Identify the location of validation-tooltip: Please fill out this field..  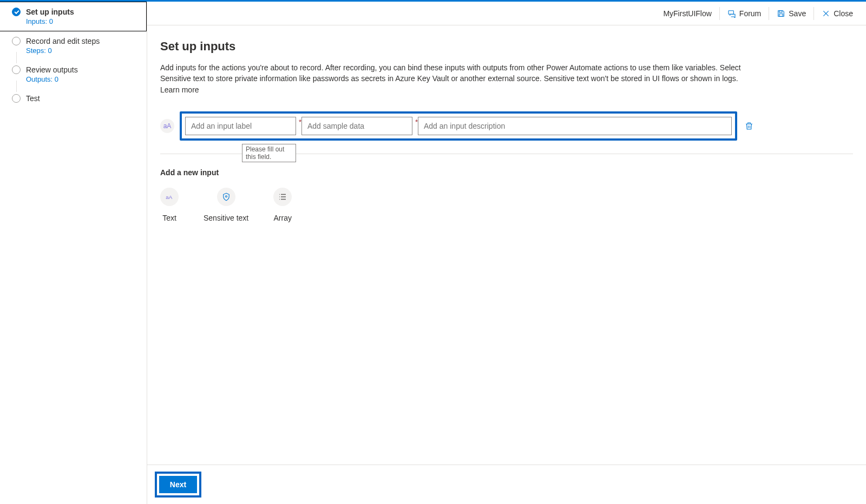
(269, 153).